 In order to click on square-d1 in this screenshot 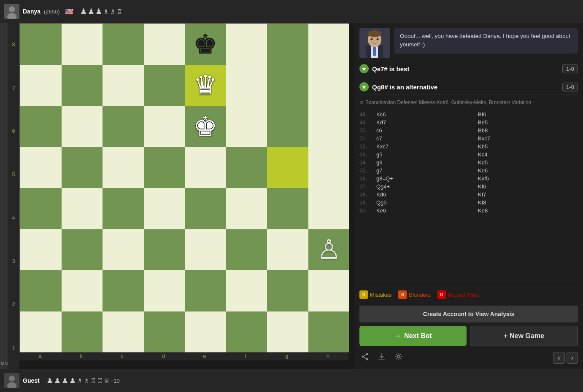, I will do `click(165, 332)`.